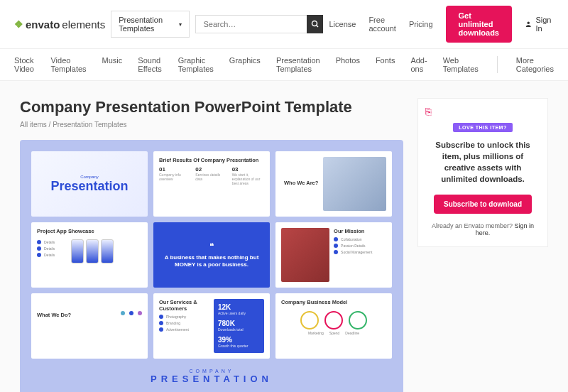 The height and width of the screenshot is (392, 568). Describe the element at coordinates (259, 24) in the screenshot. I see `search-wrap` at that location.